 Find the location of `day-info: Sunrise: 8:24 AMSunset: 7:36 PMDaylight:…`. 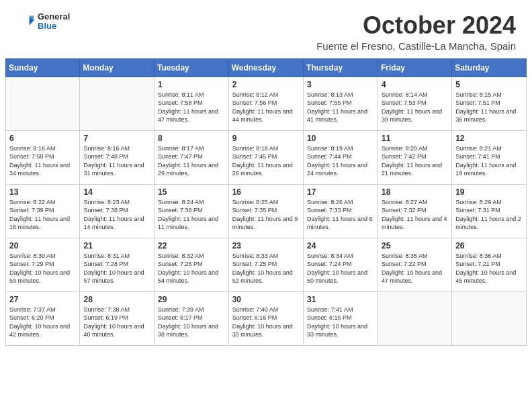

day-info: Sunrise: 8:24 AMSunset: 7:36 PMDaylight:… is located at coordinates (191, 215).